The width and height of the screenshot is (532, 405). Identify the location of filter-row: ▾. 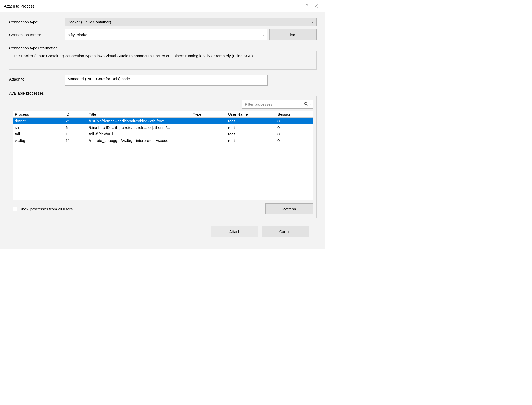
(163, 104).